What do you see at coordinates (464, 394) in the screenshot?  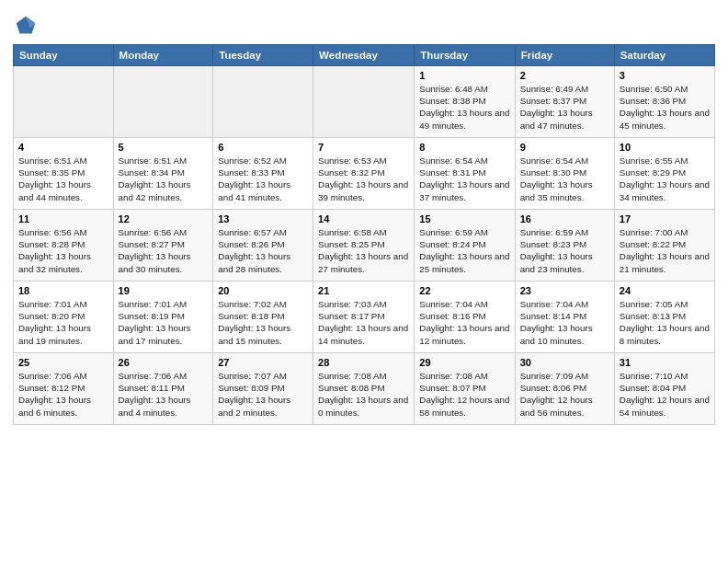 I see `day-info: Sunrise: 7:08 AMSunset: 8:07 PMDaylight:…` at bounding box center [464, 394].